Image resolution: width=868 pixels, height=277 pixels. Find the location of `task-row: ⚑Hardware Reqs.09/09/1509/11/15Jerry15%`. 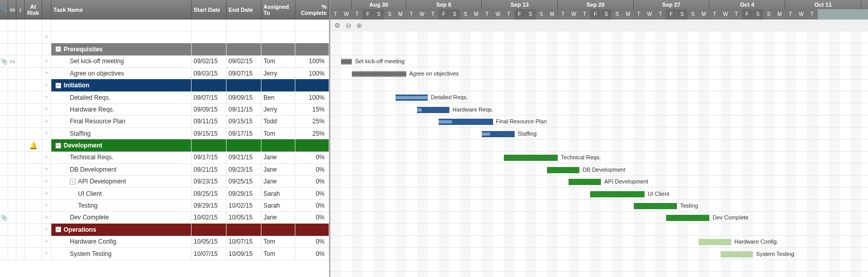

task-row: ⚑Hardware Reqs.09/09/1509/11/15Jerry15% is located at coordinates (164, 110).